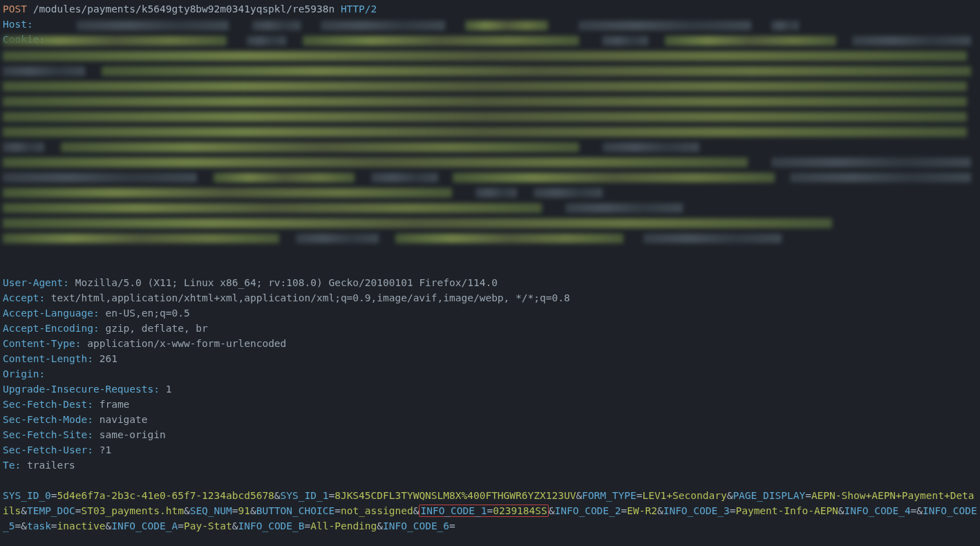 The image size is (980, 546). I want to click on body-value: 5d4e6f7a-2b3c-41e0-65f7-1234abcd5678, so click(166, 496).